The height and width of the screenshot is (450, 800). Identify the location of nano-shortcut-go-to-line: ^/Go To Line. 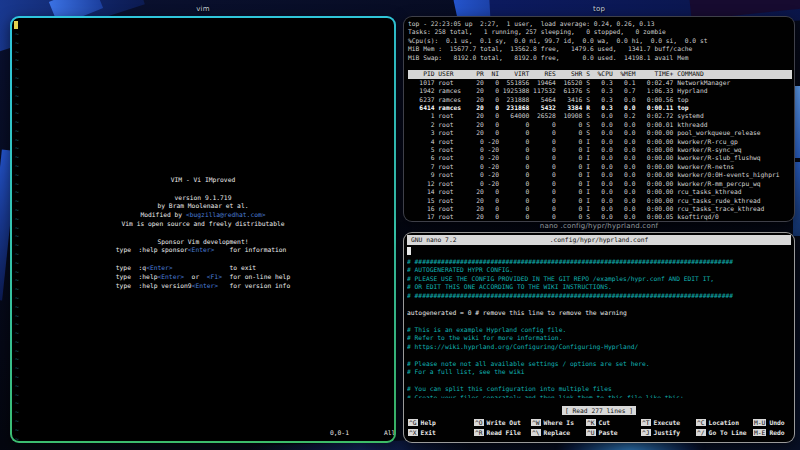
(724, 433).